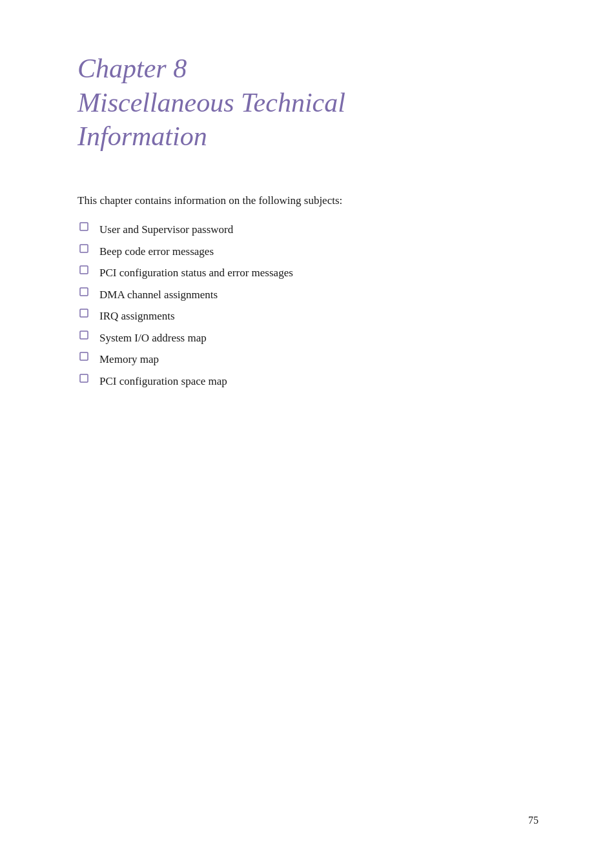  What do you see at coordinates (308, 201) in the screenshot?
I see `intro-text: This chapter contains information on the…` at bounding box center [308, 201].